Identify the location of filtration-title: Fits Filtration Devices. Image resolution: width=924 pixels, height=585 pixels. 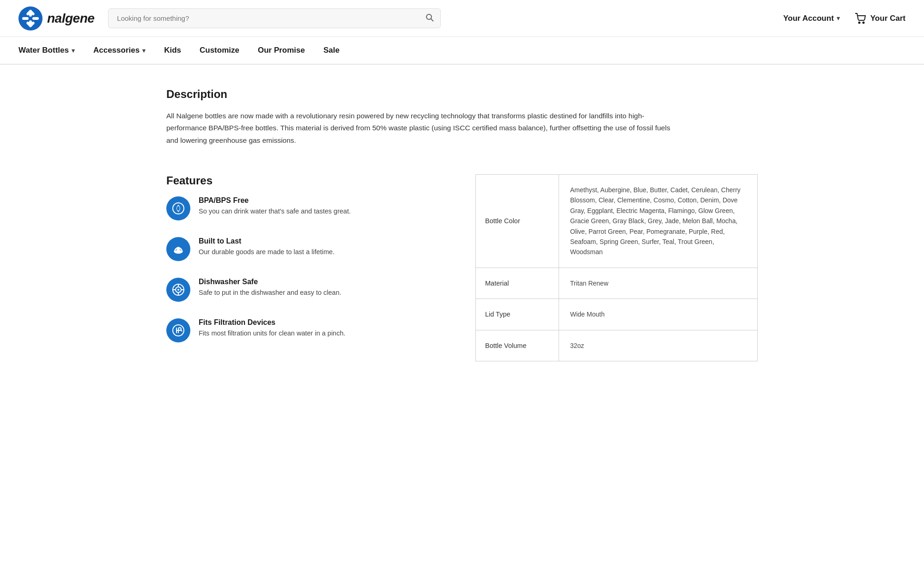
(272, 323).